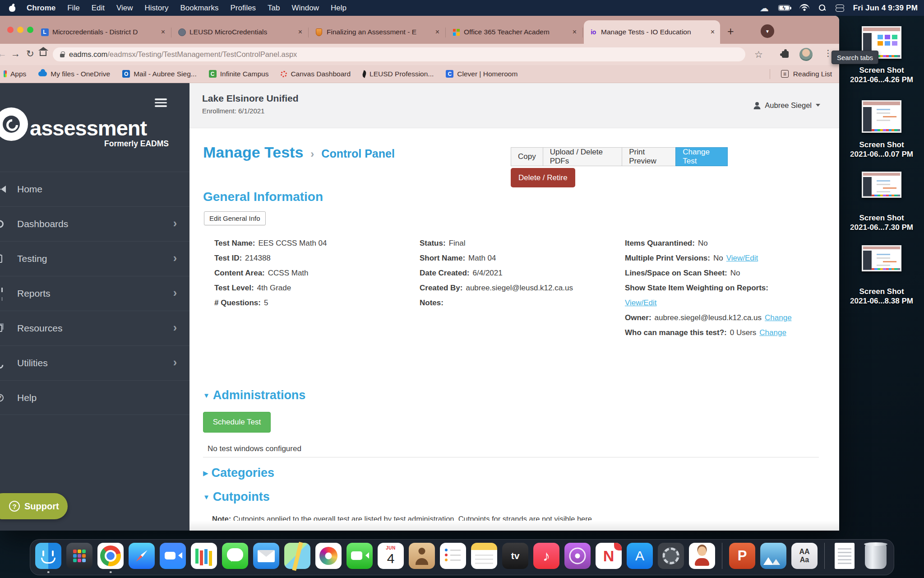 The image size is (924, 578). Describe the element at coordinates (882, 296) in the screenshot. I see `screenshot-label: Screen Shot2021-06...8.38 PM` at that location.